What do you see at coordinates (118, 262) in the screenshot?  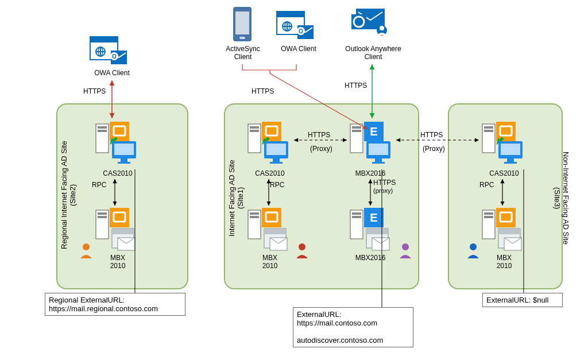 I see `site2-mbx2010-label: MBX 2010` at bounding box center [118, 262].